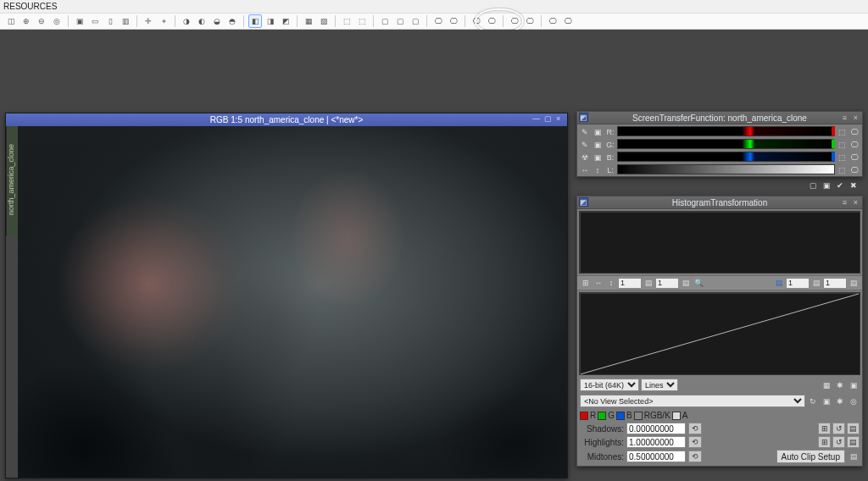 This screenshot has height=481, width=868. What do you see at coordinates (553, 21) in the screenshot?
I see `stf-apply-icon: 🖵` at bounding box center [553, 21].